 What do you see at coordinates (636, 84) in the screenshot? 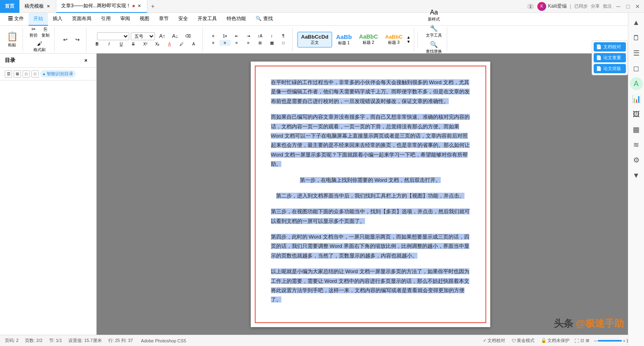
I see `rp-art: A` at bounding box center [636, 84].